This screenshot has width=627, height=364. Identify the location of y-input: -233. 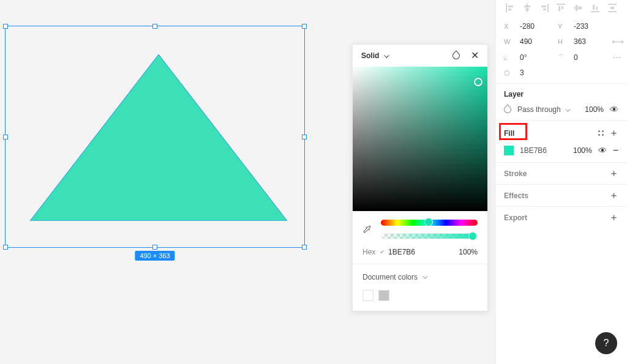
(590, 26).